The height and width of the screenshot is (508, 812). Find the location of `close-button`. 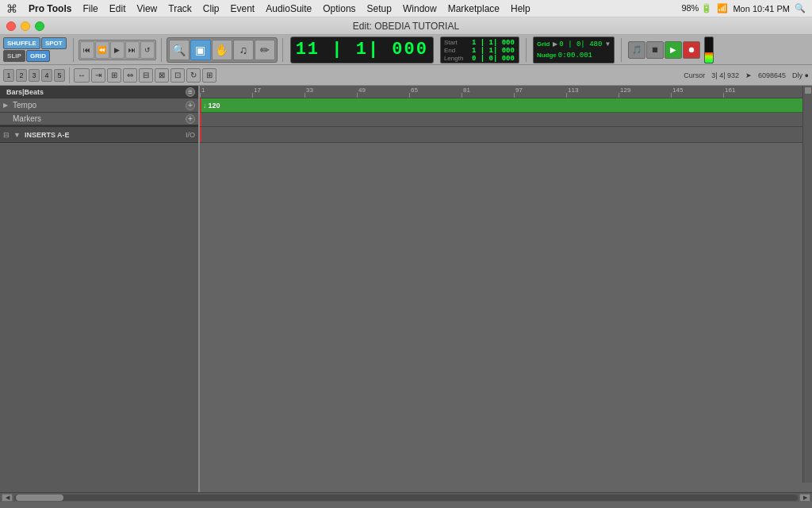

close-button is located at coordinates (11, 26).